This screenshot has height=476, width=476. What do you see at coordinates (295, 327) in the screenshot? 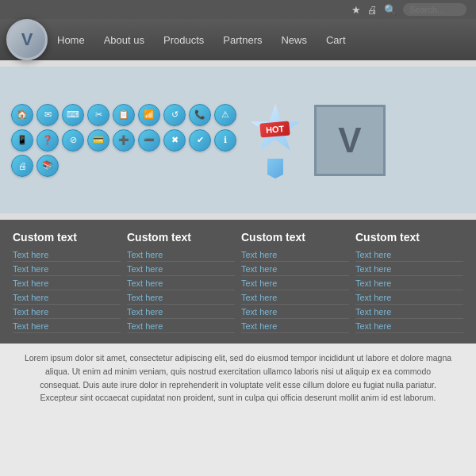
I see `footer-link-2-5: Text here` at bounding box center [295, 327].